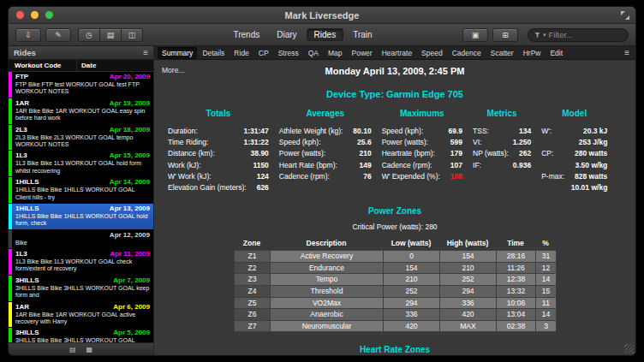  What do you see at coordinates (405, 142) in the screenshot?
I see `metric-label: Power (watts):` at bounding box center [405, 142].